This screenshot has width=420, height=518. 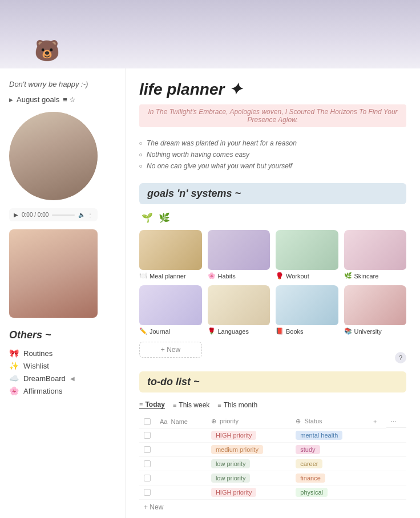 What do you see at coordinates (239, 254) in the screenshot?
I see `goal-card-habits: 🌸 Habits` at bounding box center [239, 254].